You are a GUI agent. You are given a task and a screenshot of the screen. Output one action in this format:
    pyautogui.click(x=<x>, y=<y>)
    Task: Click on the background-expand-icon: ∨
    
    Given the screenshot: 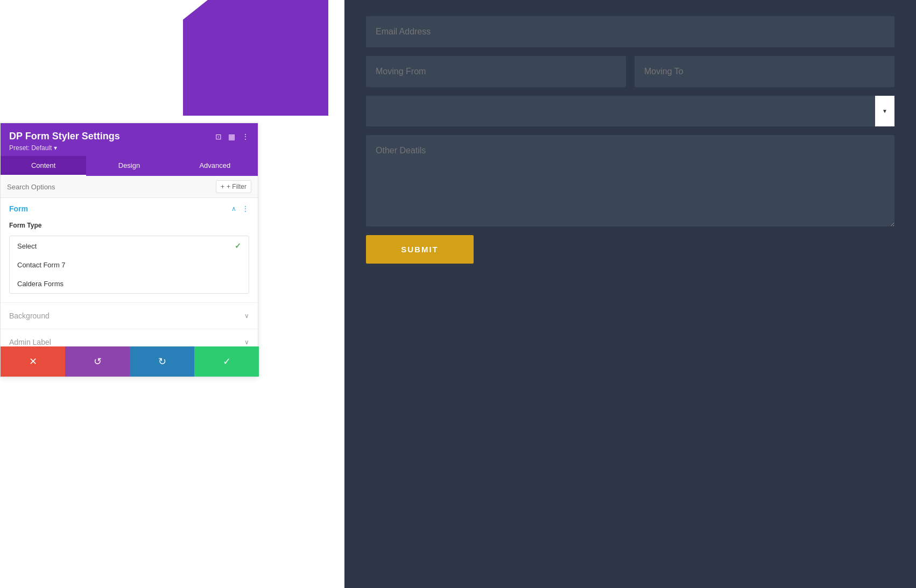 What is the action you would take?
    pyautogui.click(x=246, y=316)
    